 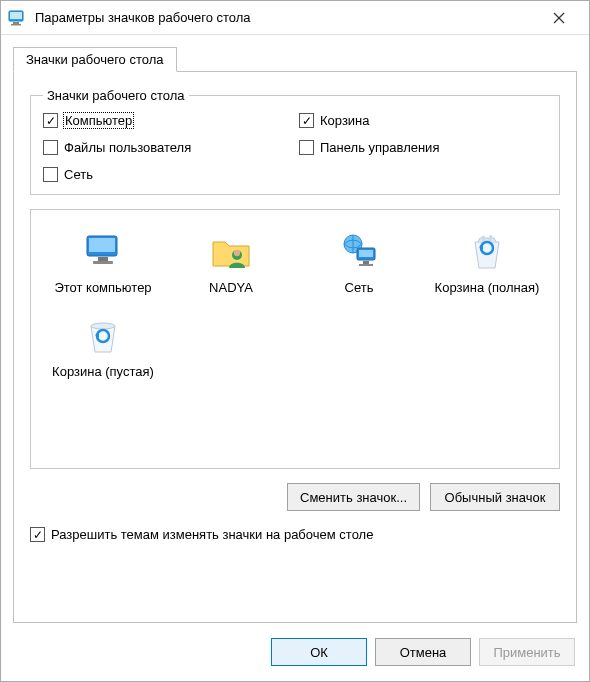 I want to click on checkbox-label: Панель управления, so click(x=380, y=148).